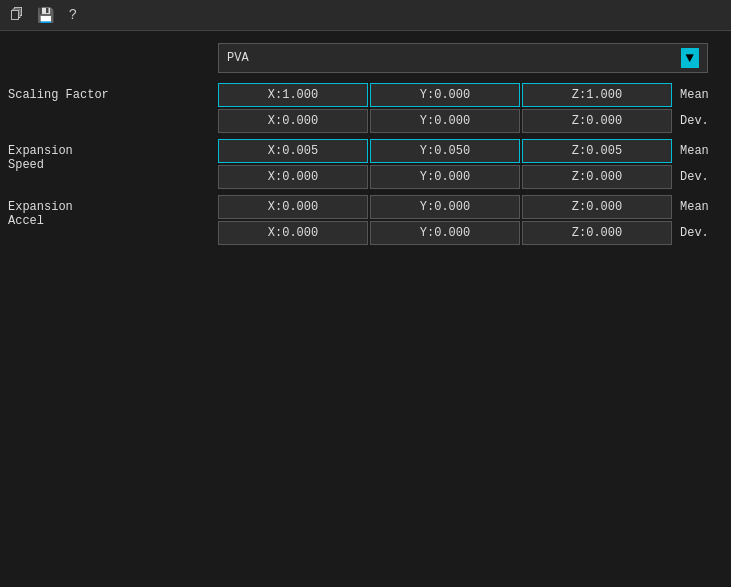 This screenshot has width=731, height=587. I want to click on expansion-speed-mean-label: Mean, so click(694, 151).